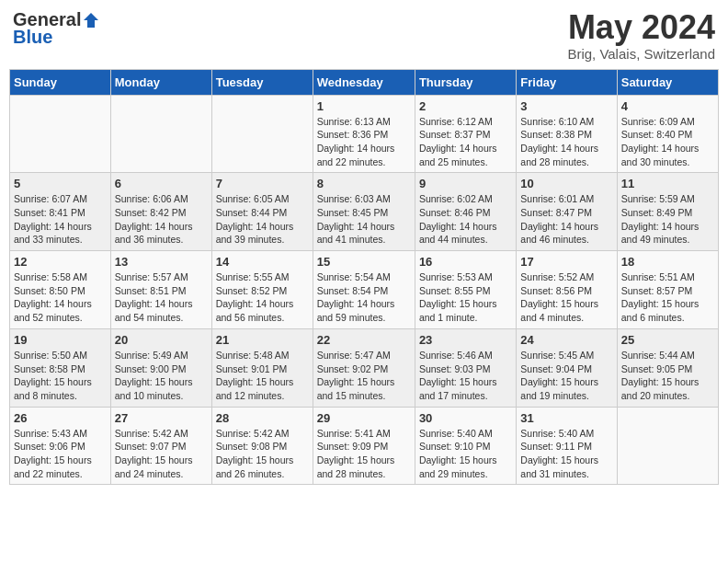 The width and height of the screenshot is (728, 563). What do you see at coordinates (61, 375) in the screenshot?
I see `day-info: Sunrise: 5:50 AM Sunset: 8:58 PM Dayligh…` at bounding box center [61, 375].